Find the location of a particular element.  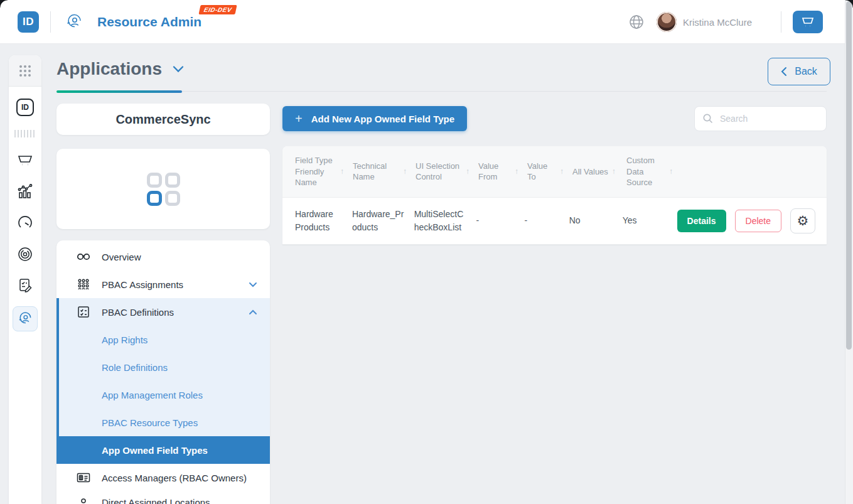

details-button: Details is located at coordinates (702, 221).